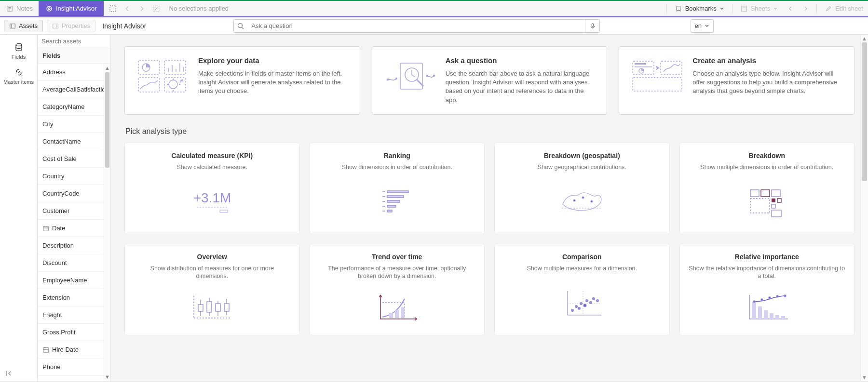  Describe the element at coordinates (18, 76) in the screenshot. I see `rail-master-items: Master items` at that location.